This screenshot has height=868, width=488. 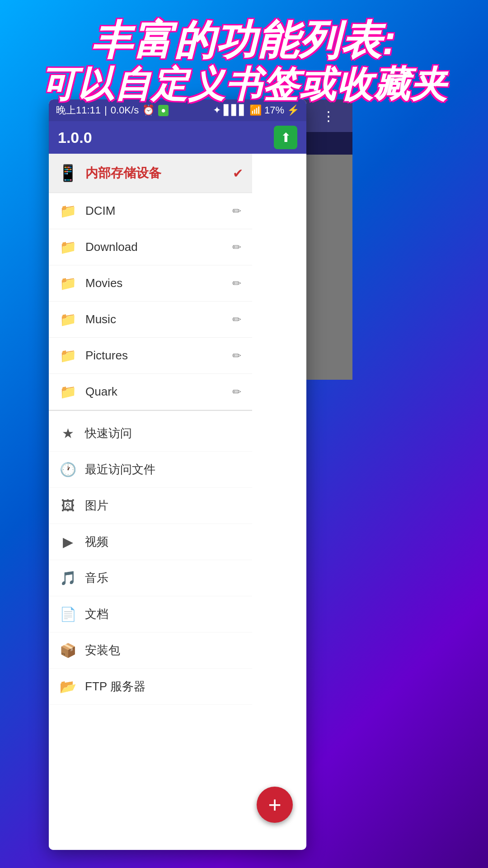 I want to click on edit-icon-dcim: ✏, so click(x=237, y=211).